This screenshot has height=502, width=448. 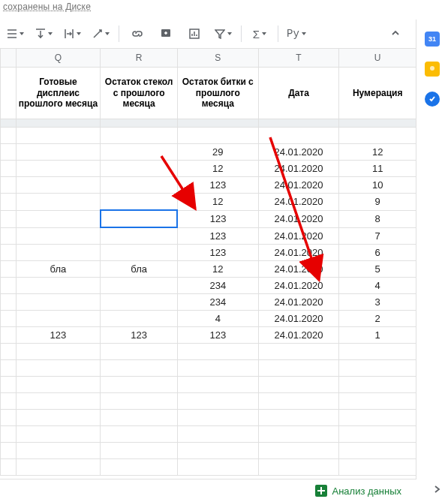 I want to click on save-status-text: сохранены на Диске, so click(x=47, y=7).